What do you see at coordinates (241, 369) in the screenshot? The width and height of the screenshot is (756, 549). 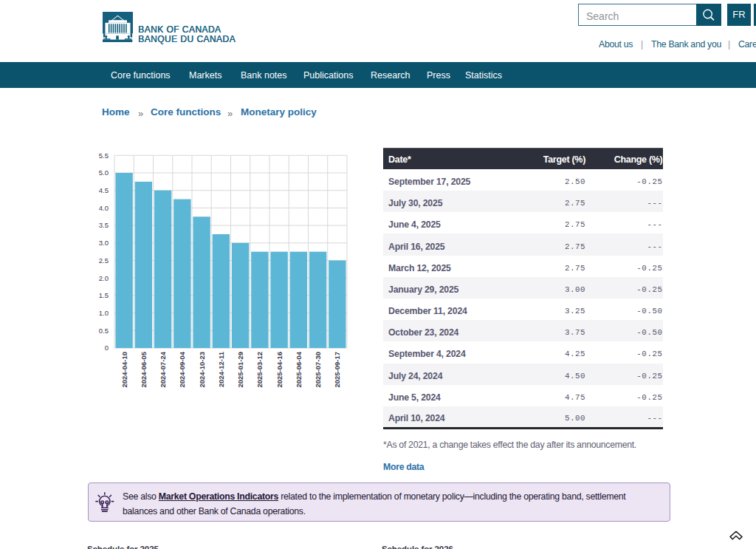 I see `svg-text: 2025-01-29` at bounding box center [241, 369].